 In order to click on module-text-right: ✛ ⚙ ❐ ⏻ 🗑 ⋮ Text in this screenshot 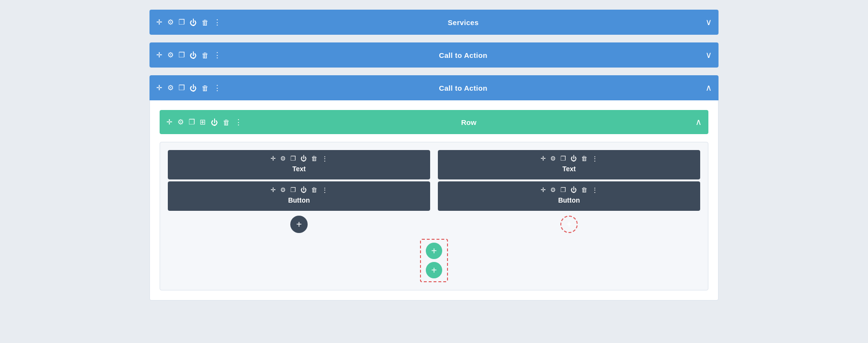, I will do `click(569, 165)`.